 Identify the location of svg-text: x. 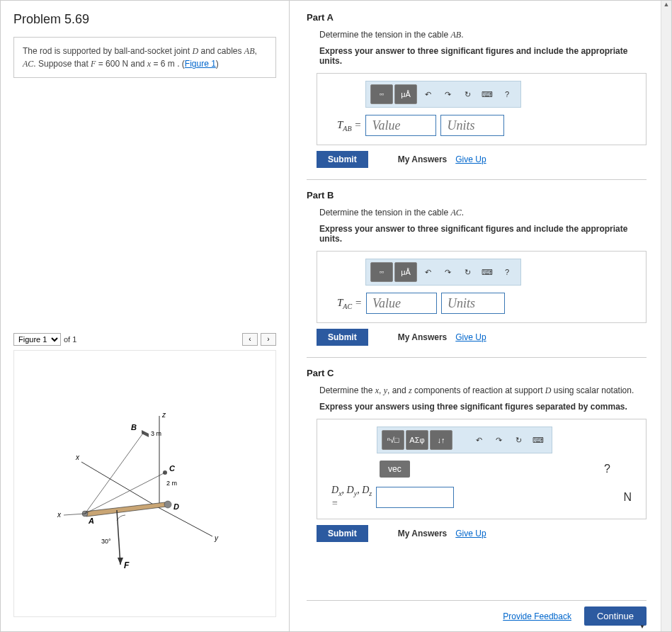
(59, 514).